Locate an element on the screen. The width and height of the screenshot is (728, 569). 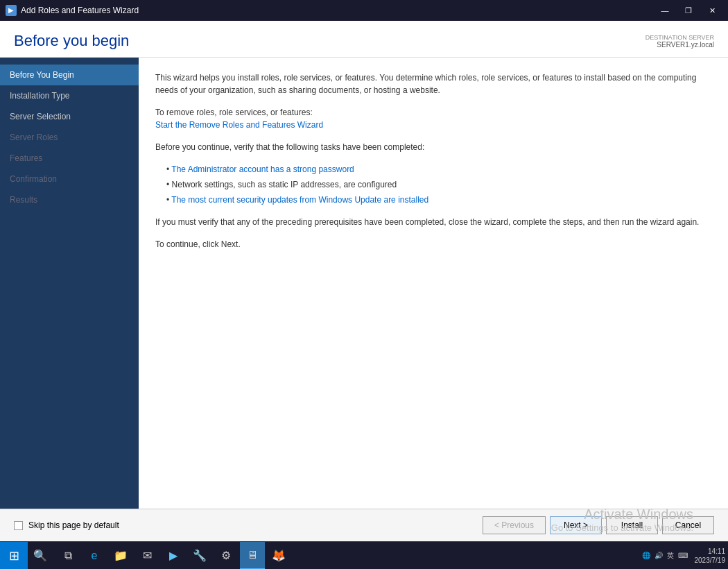
taskbar-right: 🌐 🔊 英 ⌨ 14:11 2023/7/19 is located at coordinates (684, 556).